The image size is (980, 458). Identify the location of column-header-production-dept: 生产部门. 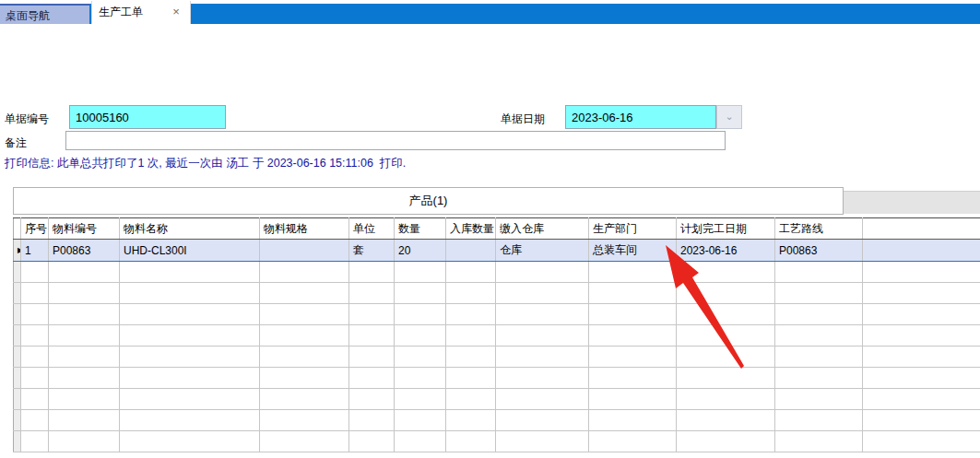
(632, 229).